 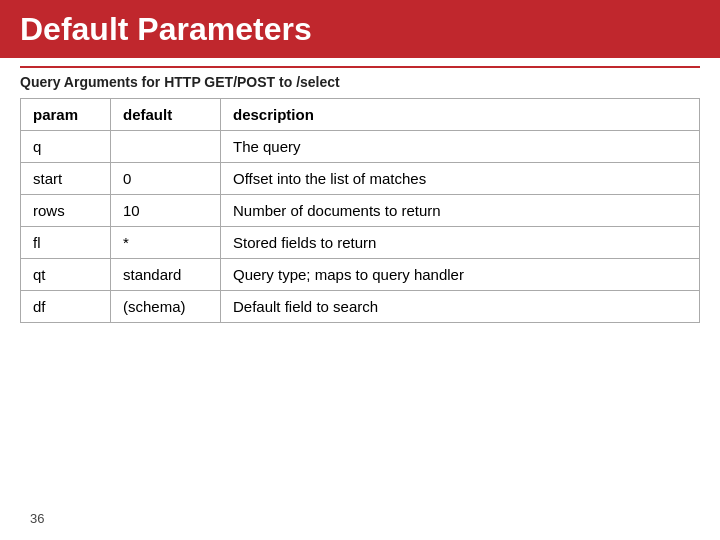 What do you see at coordinates (66, 307) in the screenshot?
I see `cell-param: df` at bounding box center [66, 307].